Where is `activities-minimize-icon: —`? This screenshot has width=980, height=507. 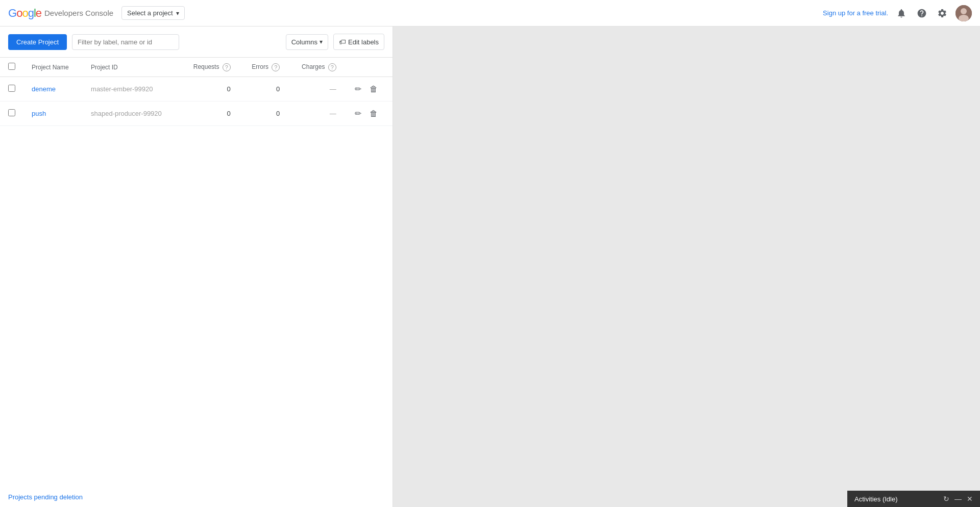 activities-minimize-icon: — is located at coordinates (958, 499).